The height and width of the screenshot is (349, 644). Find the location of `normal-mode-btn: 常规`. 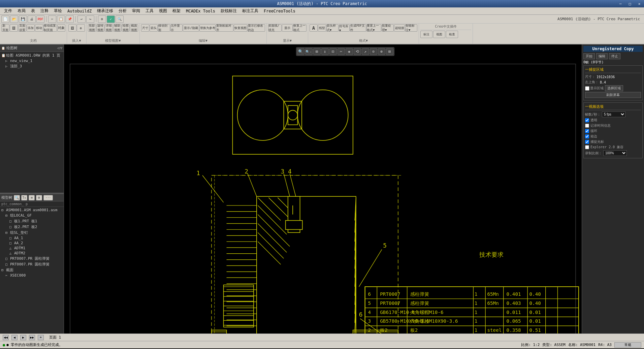

normal-mode-btn: 常规 is located at coordinates (628, 345).